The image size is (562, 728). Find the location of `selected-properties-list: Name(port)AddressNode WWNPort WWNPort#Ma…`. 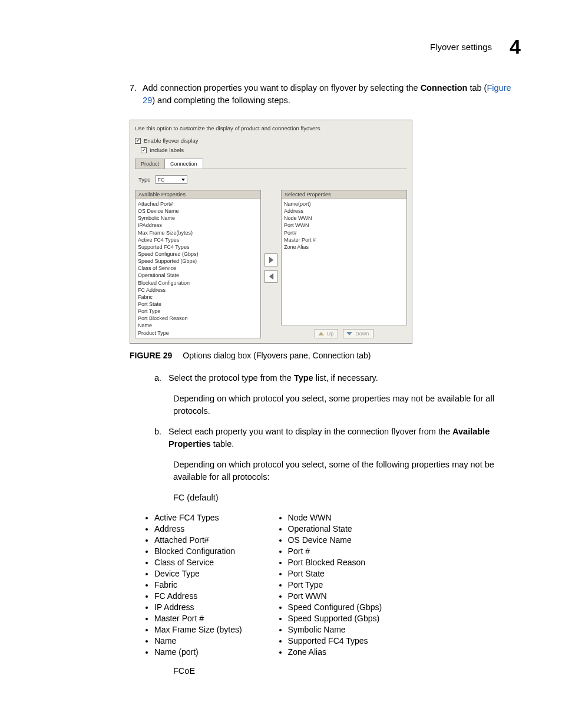

selected-properties-list: Name(port)AddressNode WWNPort WWNPort#Ma… is located at coordinates (344, 262).